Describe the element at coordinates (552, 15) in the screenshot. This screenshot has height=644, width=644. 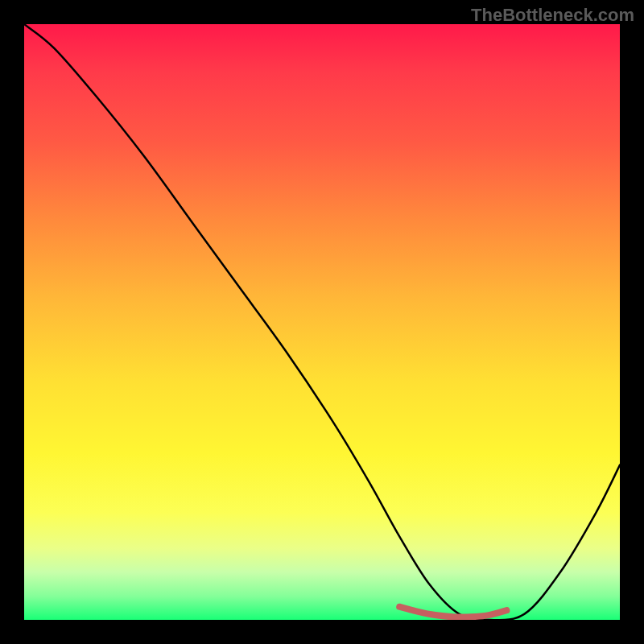
I see `watermark-text: TheBottleneck.com` at that location.